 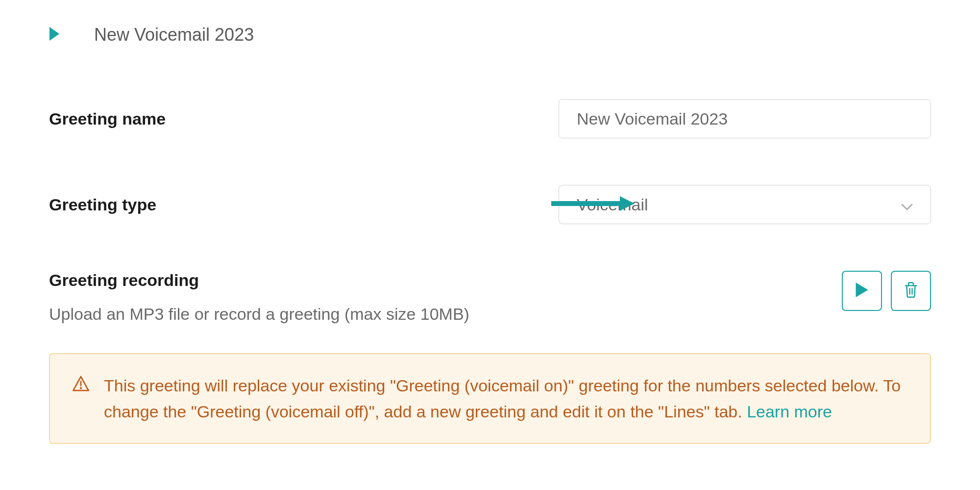 What do you see at coordinates (259, 297) in the screenshot?
I see `greeting-recording-text: Greeting recording Upload an MP3 file or…` at bounding box center [259, 297].